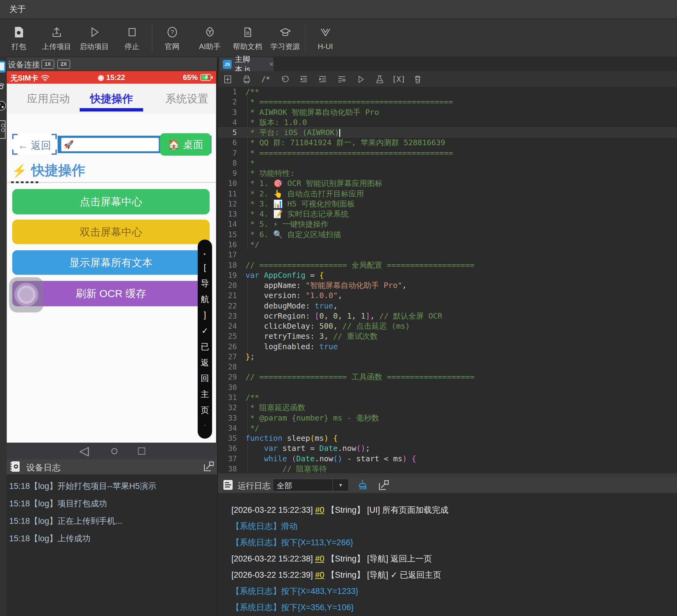 Image resolution: width=677 pixels, height=616 pixels. Describe the element at coordinates (447, 133) in the screenshot. I see `code-line-5: 5 * 平台: iOS (AIWROK)` at that location.